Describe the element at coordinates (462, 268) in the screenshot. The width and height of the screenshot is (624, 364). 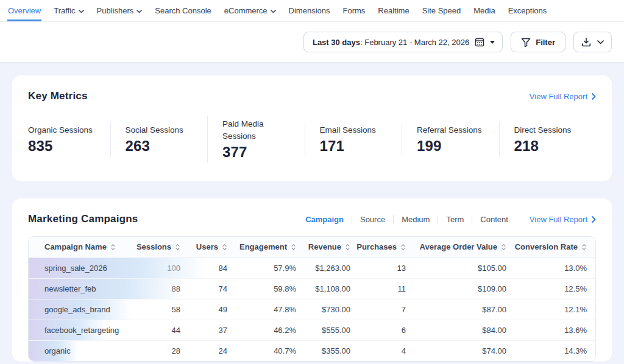
I see `average-order-value-cell: $105.00` at that location.